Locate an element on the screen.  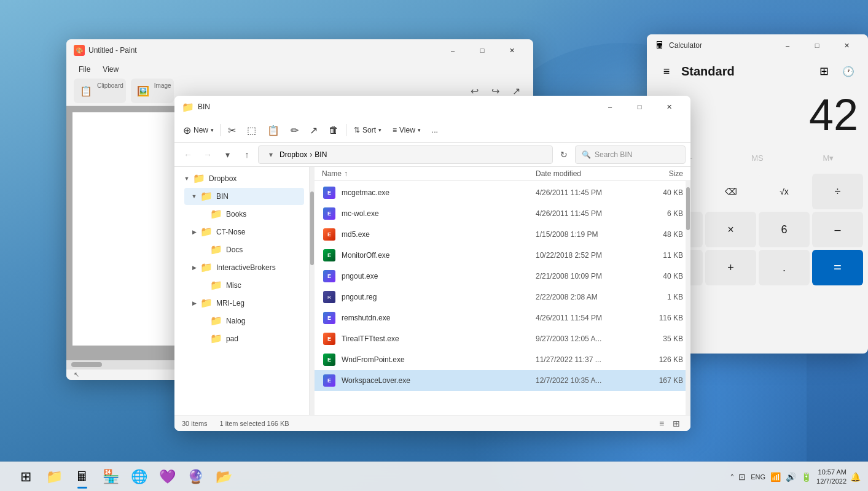
paint-minimize-button: – is located at coordinates (453, 50).